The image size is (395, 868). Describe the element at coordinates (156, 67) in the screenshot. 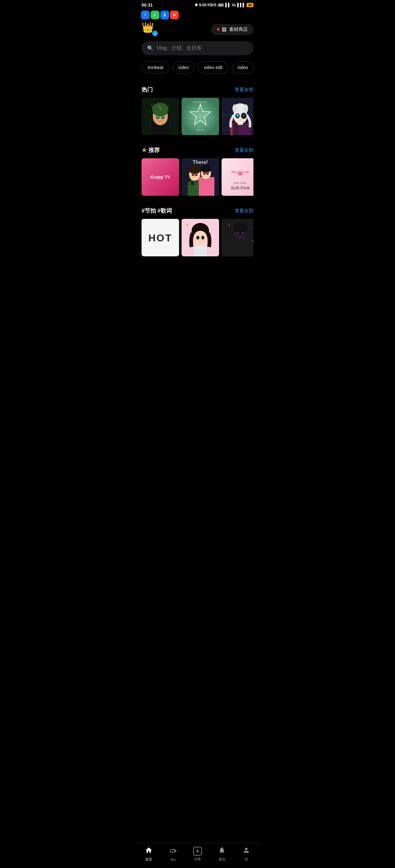

I see `tag-onbeat: #onbeat` at that location.